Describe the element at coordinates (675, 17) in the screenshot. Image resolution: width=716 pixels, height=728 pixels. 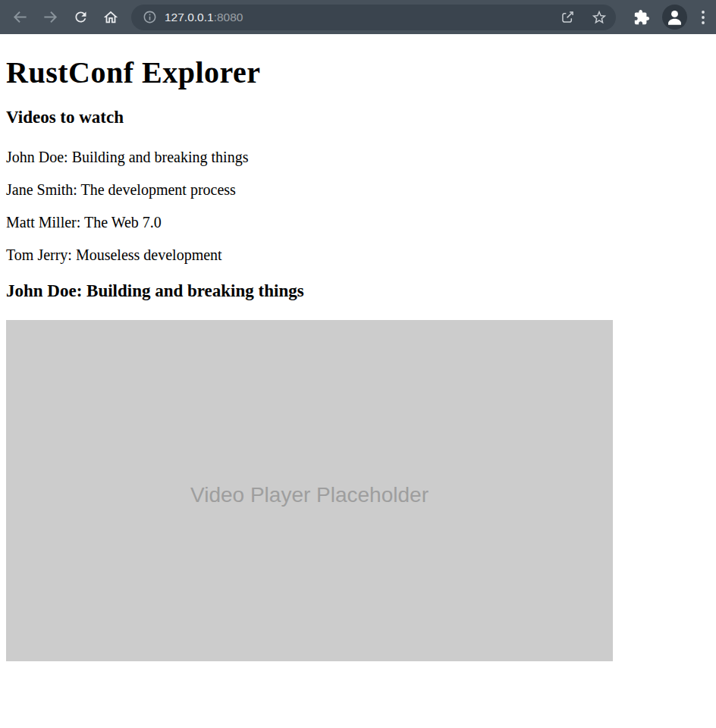
I see `profile-avatar-icon` at that location.